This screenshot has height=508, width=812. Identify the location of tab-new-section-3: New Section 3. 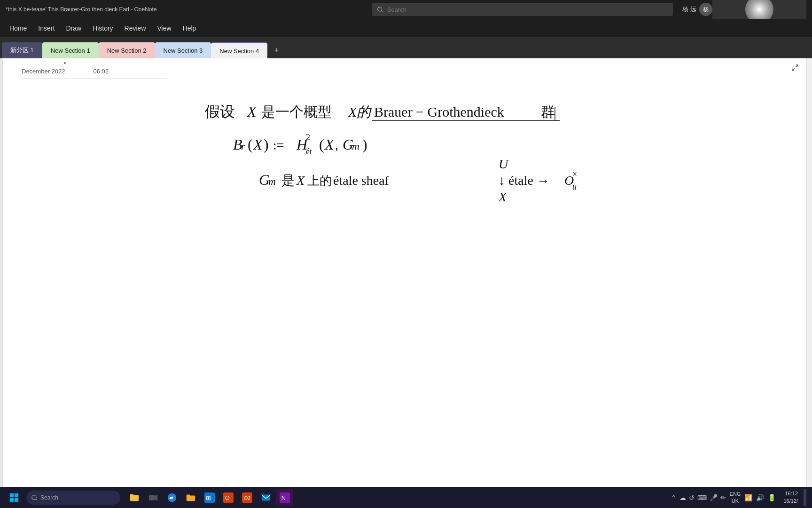
(183, 50).